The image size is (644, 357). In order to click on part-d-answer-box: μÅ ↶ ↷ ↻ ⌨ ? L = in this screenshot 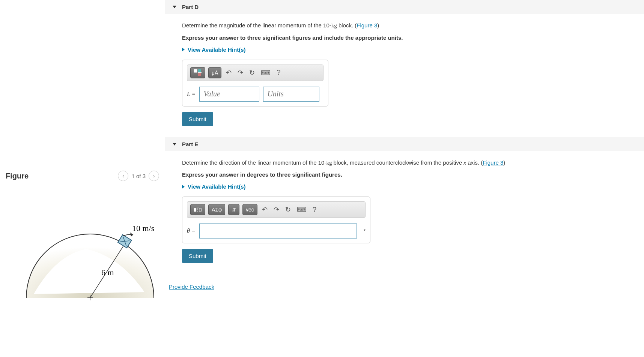, I will do `click(255, 83)`.